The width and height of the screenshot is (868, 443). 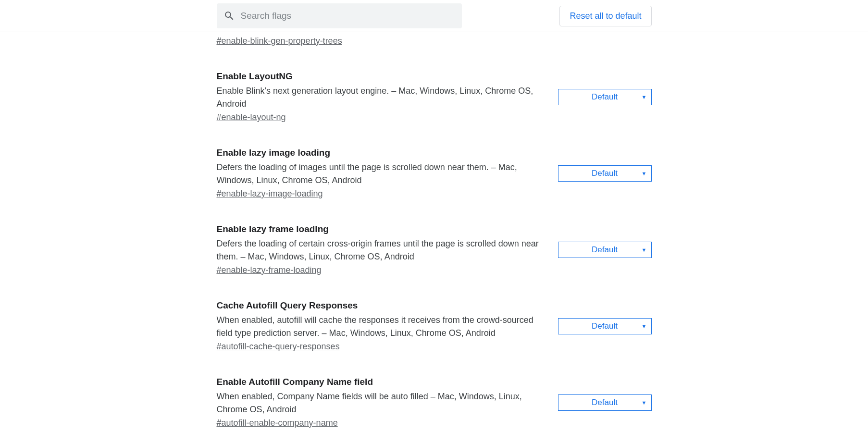 What do you see at coordinates (269, 270) in the screenshot?
I see `flag-permalink: #enable-lazy-frame-loading` at bounding box center [269, 270].